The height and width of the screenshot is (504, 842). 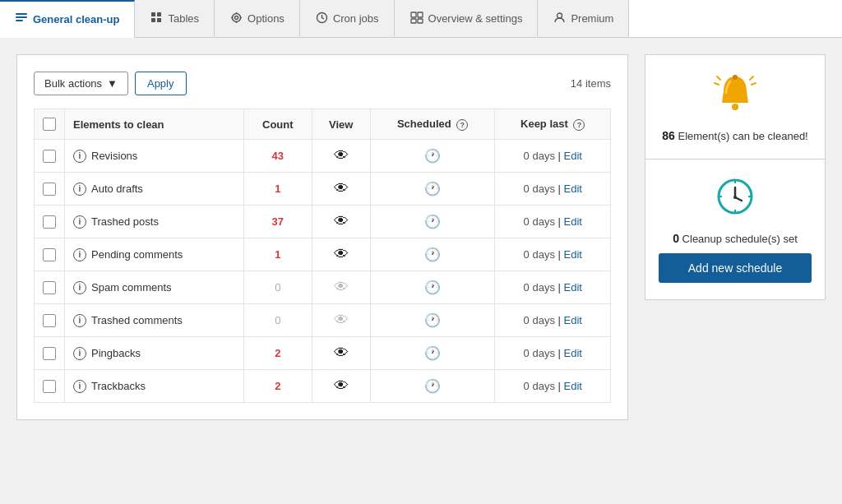 What do you see at coordinates (743, 136) in the screenshot?
I see `elements-cleanable-label: Element(s) can be cleaned!` at bounding box center [743, 136].